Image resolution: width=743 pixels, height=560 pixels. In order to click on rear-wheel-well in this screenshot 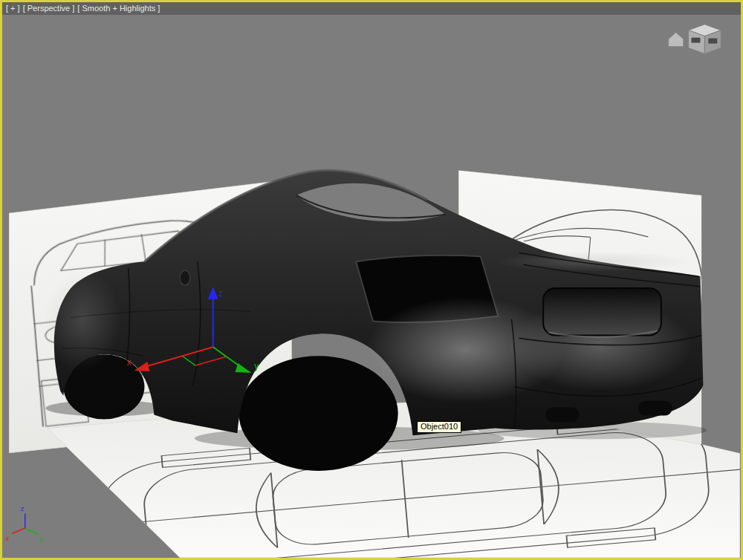, I will do `click(318, 413)`.